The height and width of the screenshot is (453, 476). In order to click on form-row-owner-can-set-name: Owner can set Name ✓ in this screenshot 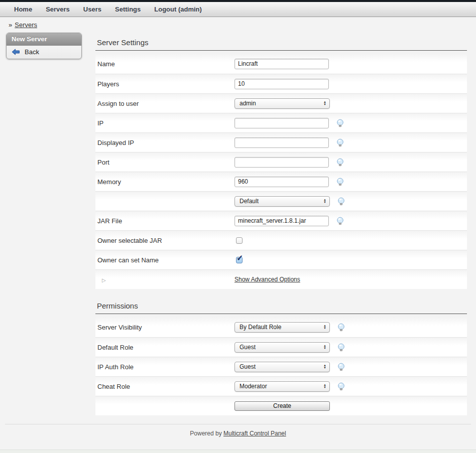, I will do `click(281, 260)`.